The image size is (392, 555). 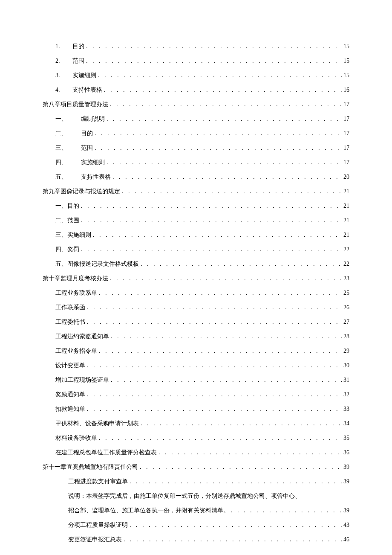 What do you see at coordinates (196, 496) in the screenshot?
I see `toc-note: 说明：本表签字完成后，由施工单位复印一式五份，分别送存鼎城置地公司、项管中心、` at bounding box center [196, 496].